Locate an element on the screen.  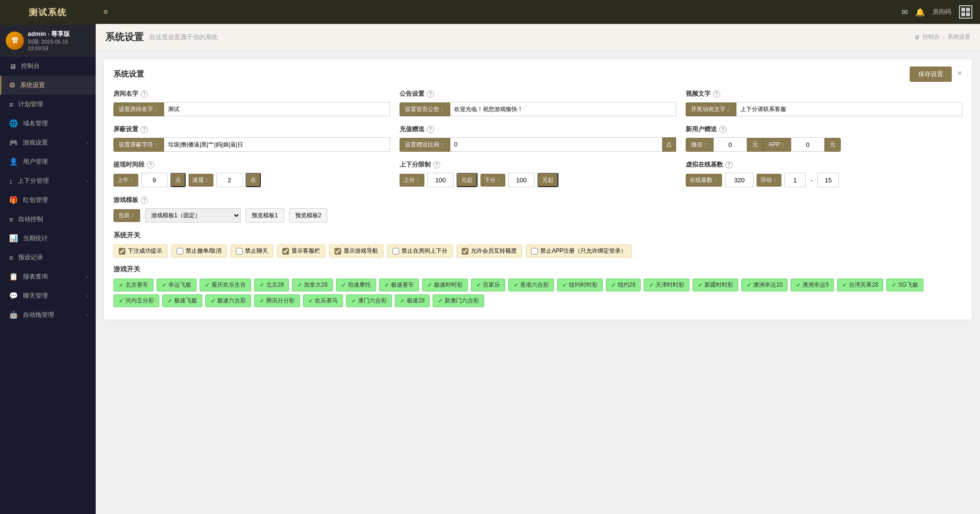
game-switch-0: ✓ 北京赛车 is located at coordinates (134, 285).